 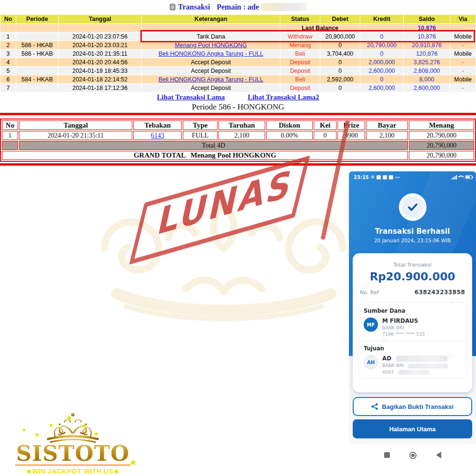 I want to click on dest-account-number: 4097, so click(x=388, y=372).